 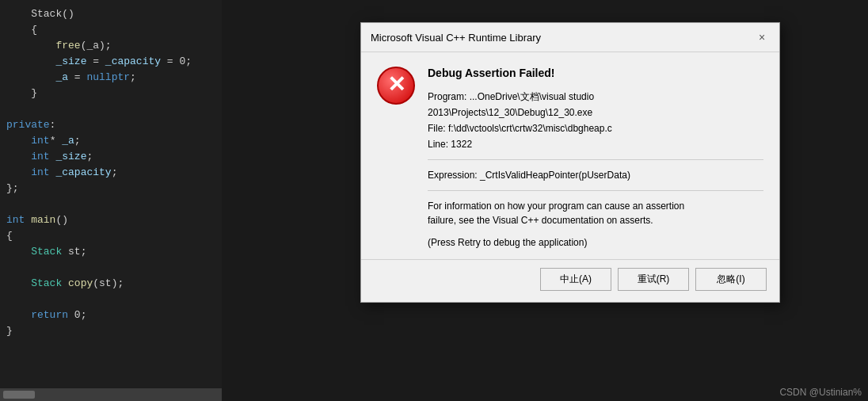 What do you see at coordinates (556, 206) in the screenshot?
I see `help-text-line1: For information on how your program can …` at bounding box center [556, 206].